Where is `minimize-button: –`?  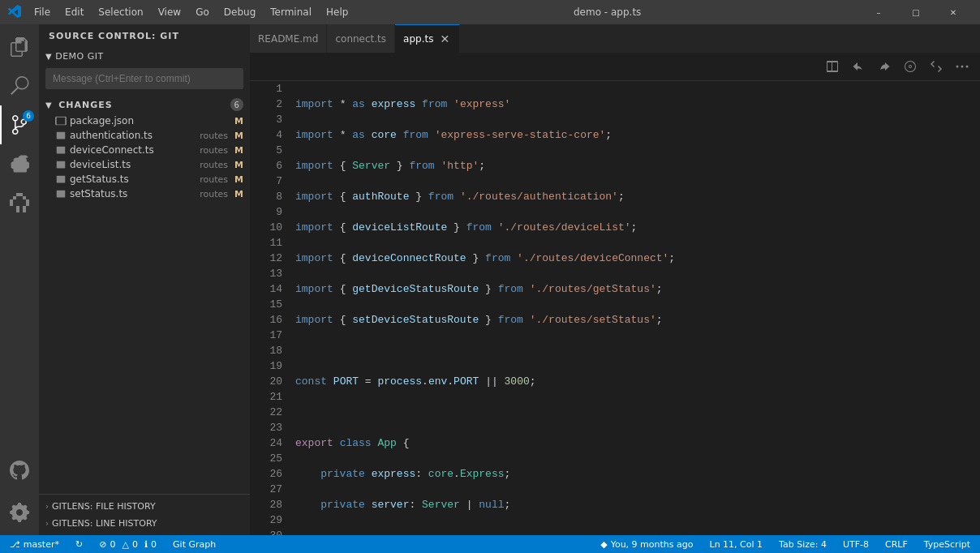 minimize-button: – is located at coordinates (879, 12).